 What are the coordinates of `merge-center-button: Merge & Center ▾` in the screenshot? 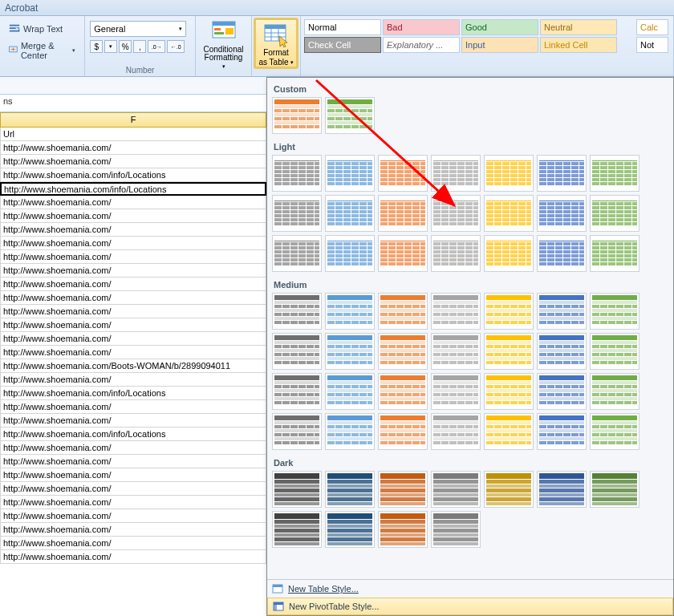 It's located at (42, 51).